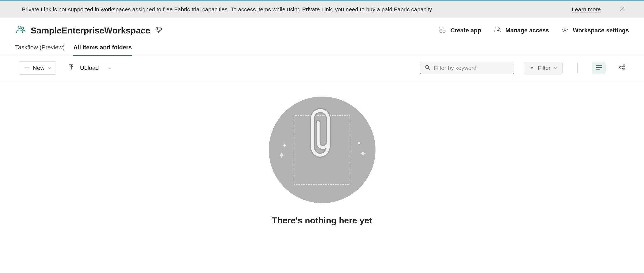 This screenshot has width=644, height=273. Describe the element at coordinates (622, 68) in the screenshot. I see `lineage-icon` at that location.